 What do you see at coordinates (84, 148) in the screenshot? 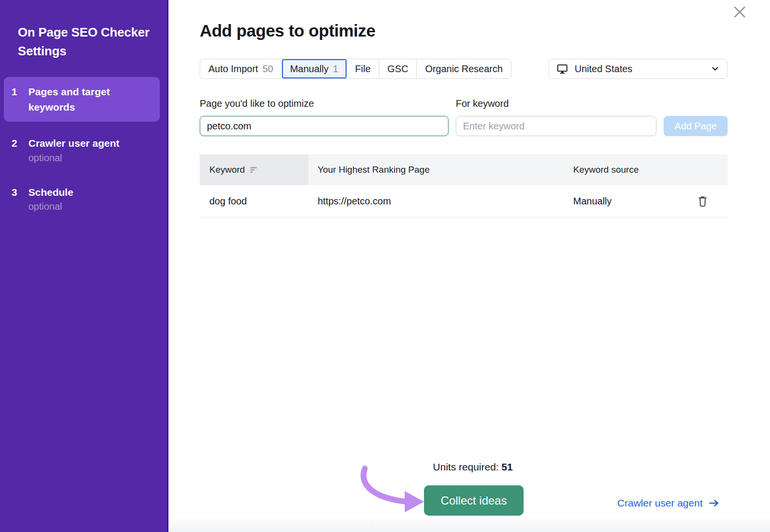
I see `settings-steps: 1 Pages and target keywords 2 Crawler us…` at bounding box center [84, 148].